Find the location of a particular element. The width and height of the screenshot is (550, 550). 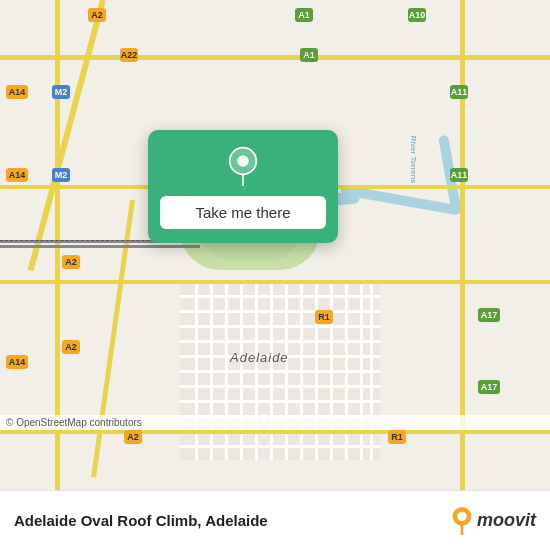

badge-a2-top: A2 is located at coordinates (97, 15).